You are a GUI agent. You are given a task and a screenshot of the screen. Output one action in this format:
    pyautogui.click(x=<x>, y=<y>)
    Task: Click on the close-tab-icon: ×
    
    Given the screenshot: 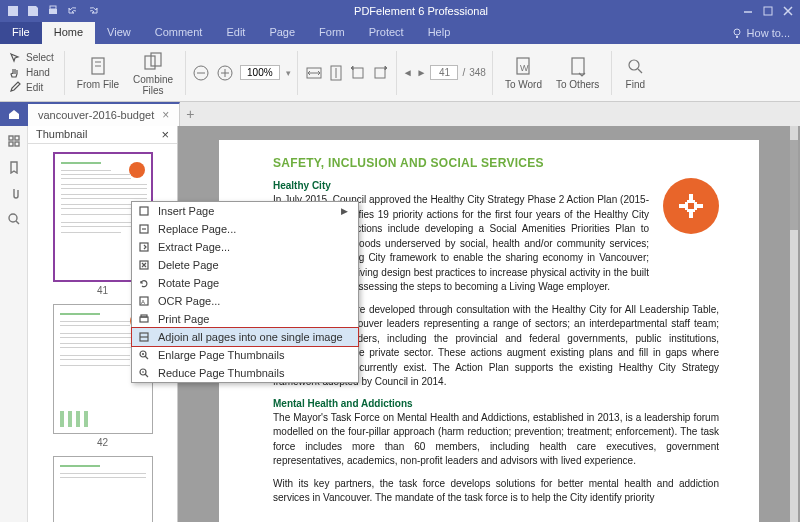 What is the action you would take?
    pyautogui.click(x=166, y=115)
    